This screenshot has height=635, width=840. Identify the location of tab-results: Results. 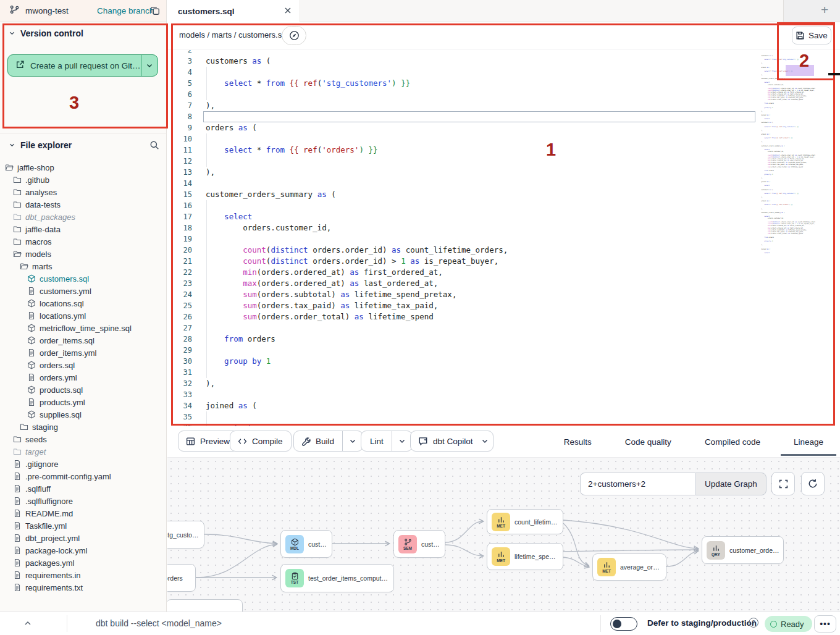
(578, 442).